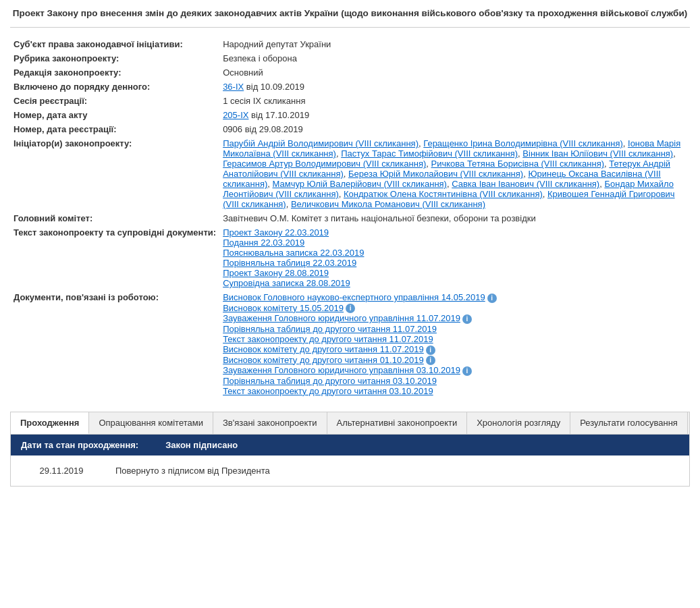 The height and width of the screenshot is (608, 700). What do you see at coordinates (61, 471) in the screenshot?
I see `passage-date: 29.11.2019` at bounding box center [61, 471].